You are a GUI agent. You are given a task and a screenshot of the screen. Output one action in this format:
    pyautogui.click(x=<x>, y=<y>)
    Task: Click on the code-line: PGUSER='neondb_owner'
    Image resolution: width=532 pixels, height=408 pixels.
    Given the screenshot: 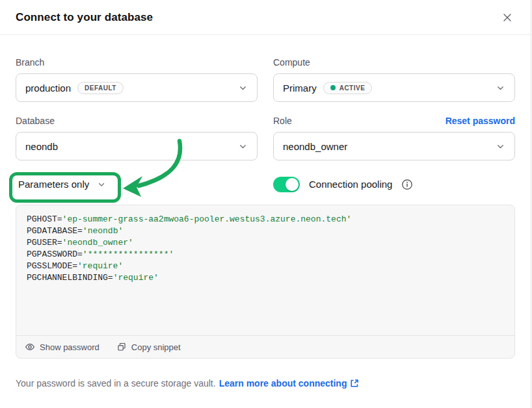 What is the action you would take?
    pyautogui.click(x=265, y=243)
    